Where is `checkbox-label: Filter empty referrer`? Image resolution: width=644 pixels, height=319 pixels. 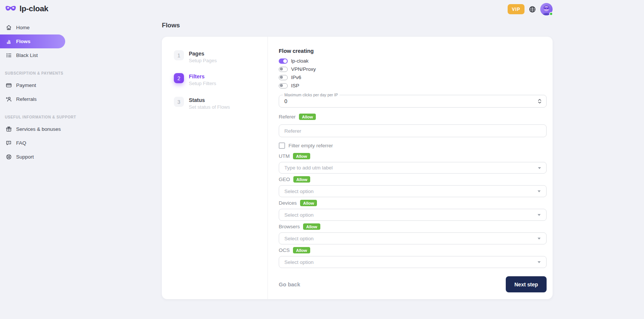 checkbox-label: Filter empty referrer is located at coordinates (311, 145).